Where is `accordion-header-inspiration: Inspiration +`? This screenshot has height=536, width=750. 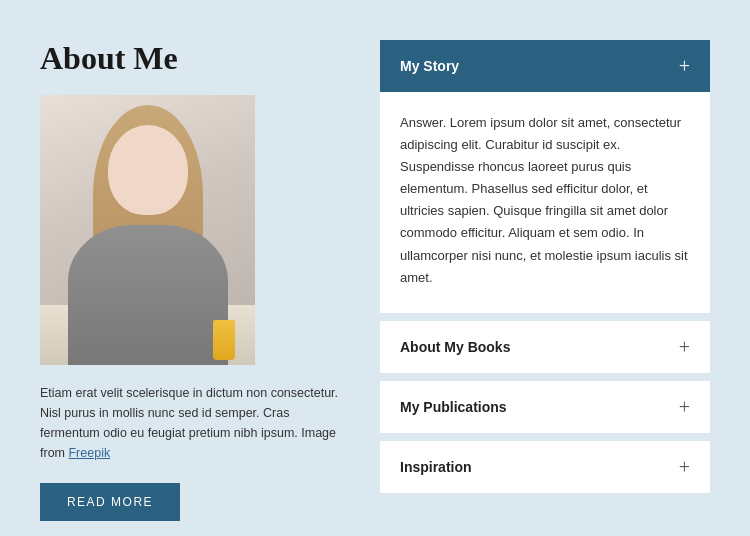
accordion-header-inspiration: Inspiration + is located at coordinates (545, 467).